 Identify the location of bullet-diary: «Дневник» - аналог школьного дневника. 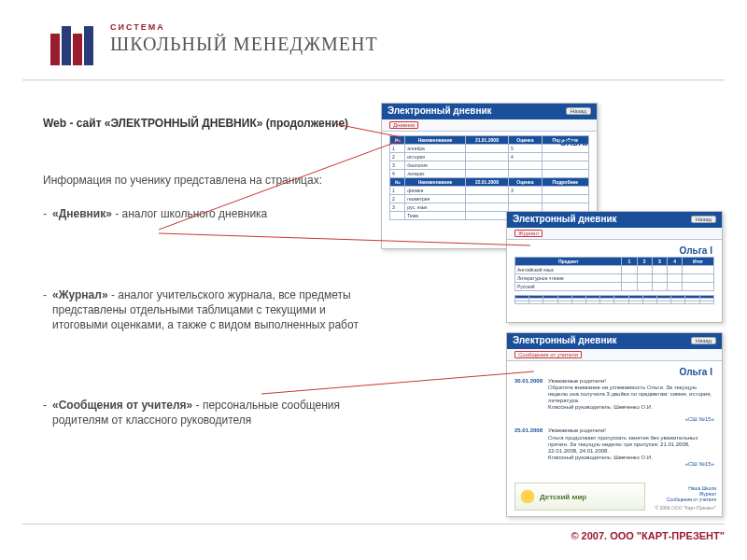
(211, 214).